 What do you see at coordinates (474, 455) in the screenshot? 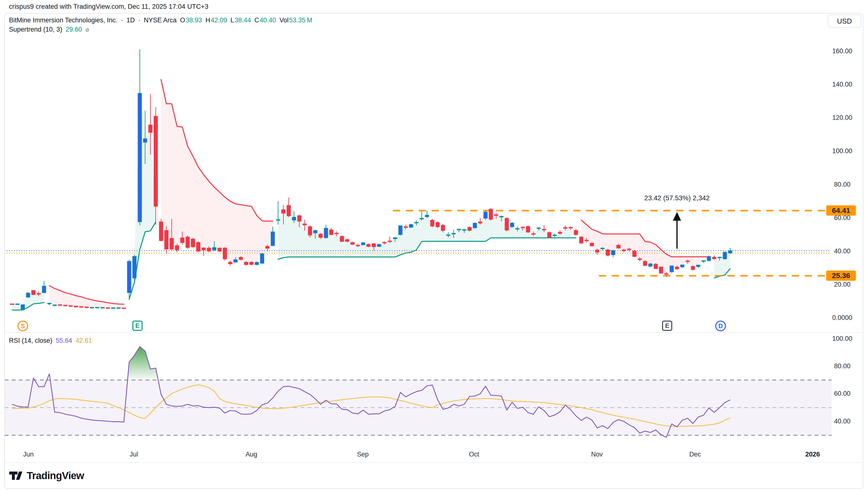
I see `month-tick: Oct` at bounding box center [474, 455].